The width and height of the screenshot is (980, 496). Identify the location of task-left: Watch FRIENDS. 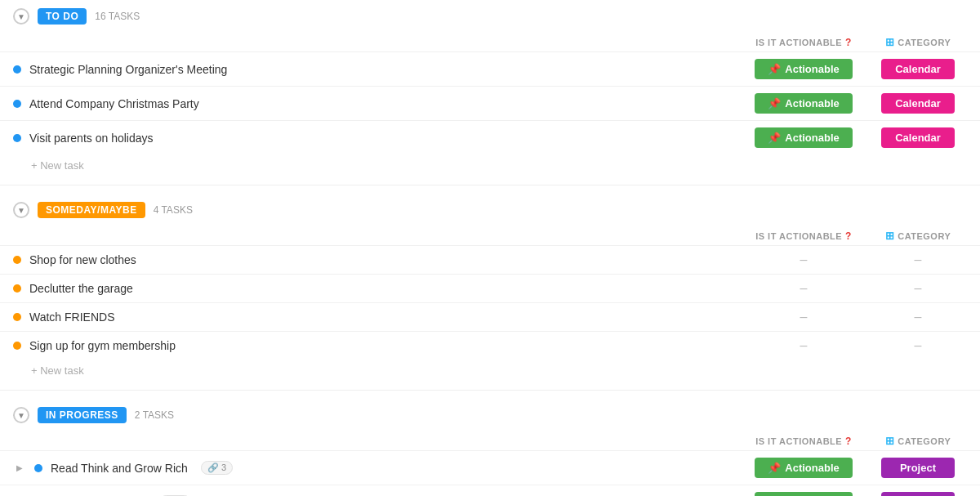
(376, 317).